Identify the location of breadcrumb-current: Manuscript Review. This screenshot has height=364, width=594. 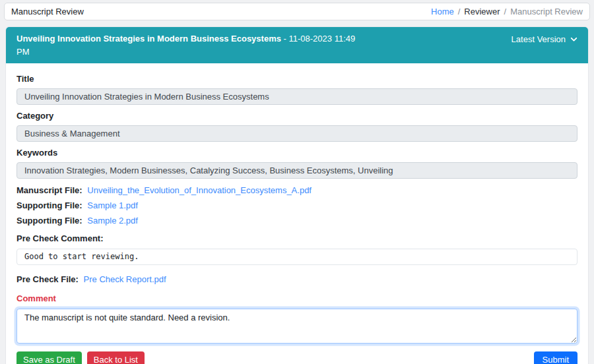
(546, 12).